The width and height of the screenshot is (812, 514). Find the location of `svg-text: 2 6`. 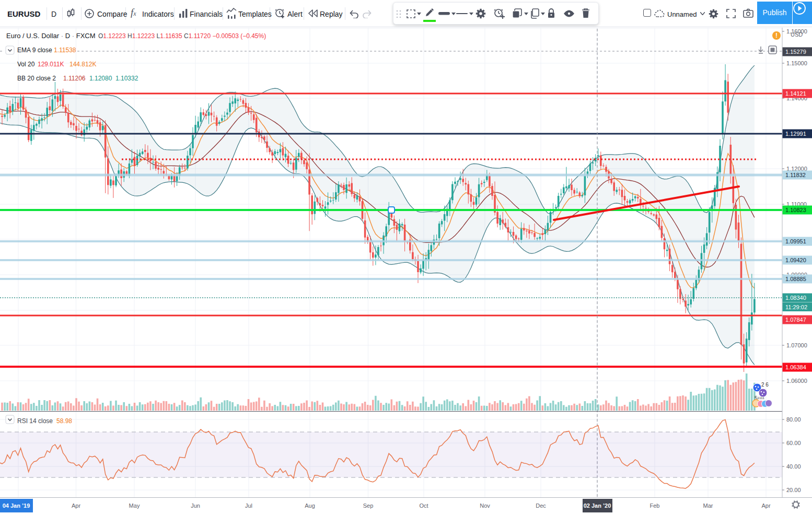

svg-text: 2 6 is located at coordinates (765, 384).